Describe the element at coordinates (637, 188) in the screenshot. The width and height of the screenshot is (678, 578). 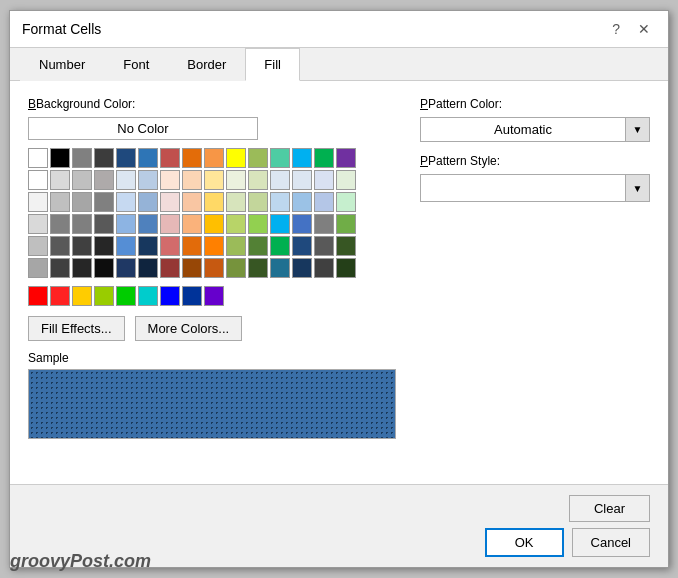
I see `pattern-style-arrow: ▼` at that location.